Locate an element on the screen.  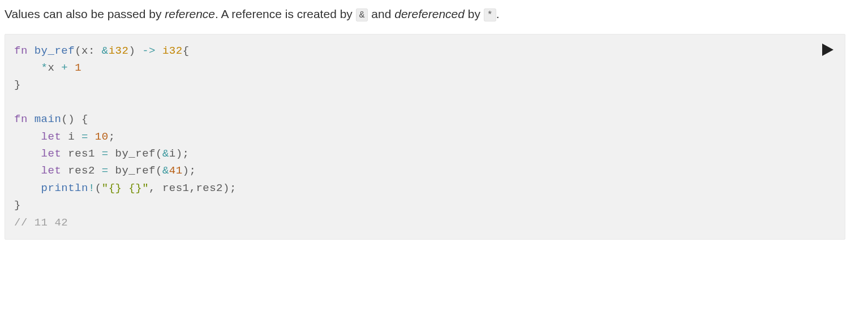
prose-text: and is located at coordinates (381, 14).